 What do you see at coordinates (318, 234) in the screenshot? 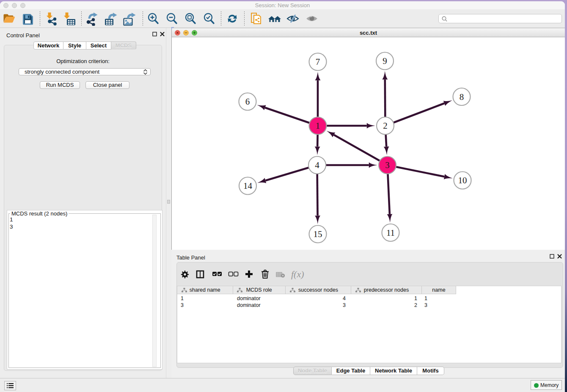
I see `svg-text: 15` at bounding box center [318, 234].